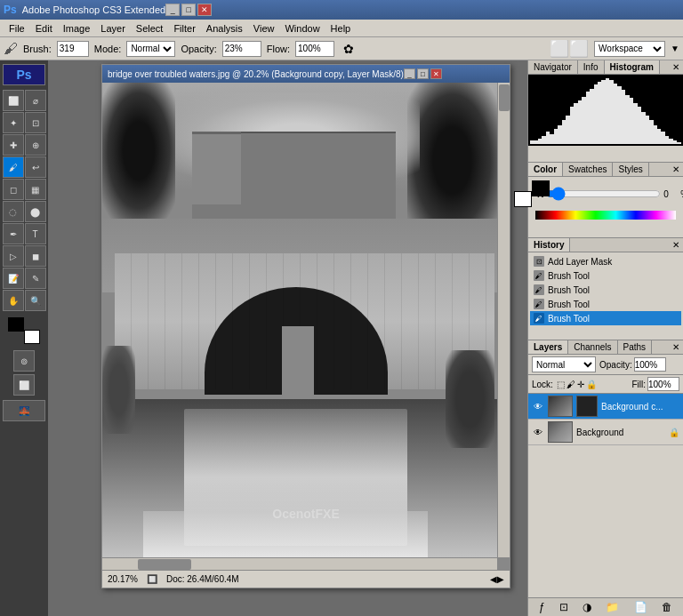 The height and width of the screenshot is (616, 683). What do you see at coordinates (24, 411) in the screenshot?
I see `bridge-btn: 🌉` at bounding box center [24, 411].